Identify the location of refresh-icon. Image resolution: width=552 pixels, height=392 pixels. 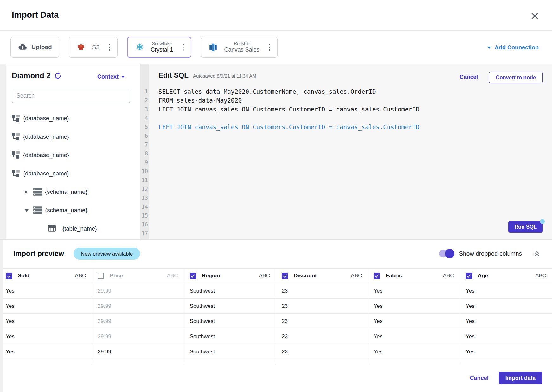
(58, 76).